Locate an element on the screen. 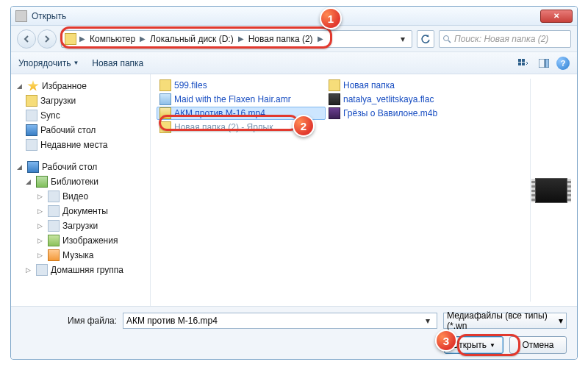 This screenshot has height=370, width=588. filter-label: Медиафайлы (все типы) (*.wn is located at coordinates (503, 321).